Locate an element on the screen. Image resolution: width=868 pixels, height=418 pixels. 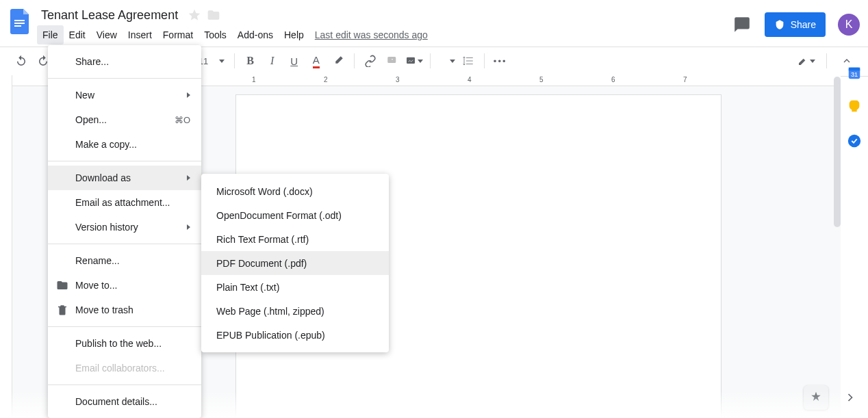
vertical-ruler is located at coordinates (6, 246).